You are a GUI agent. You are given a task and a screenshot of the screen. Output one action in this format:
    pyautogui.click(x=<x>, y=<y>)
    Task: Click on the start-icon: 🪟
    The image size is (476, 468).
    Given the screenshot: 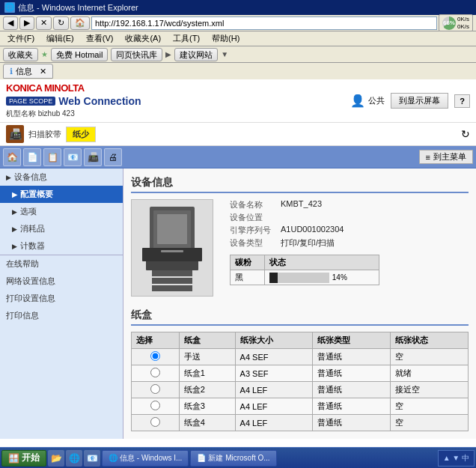 What is the action you would take?
    pyautogui.click(x=13, y=458)
    